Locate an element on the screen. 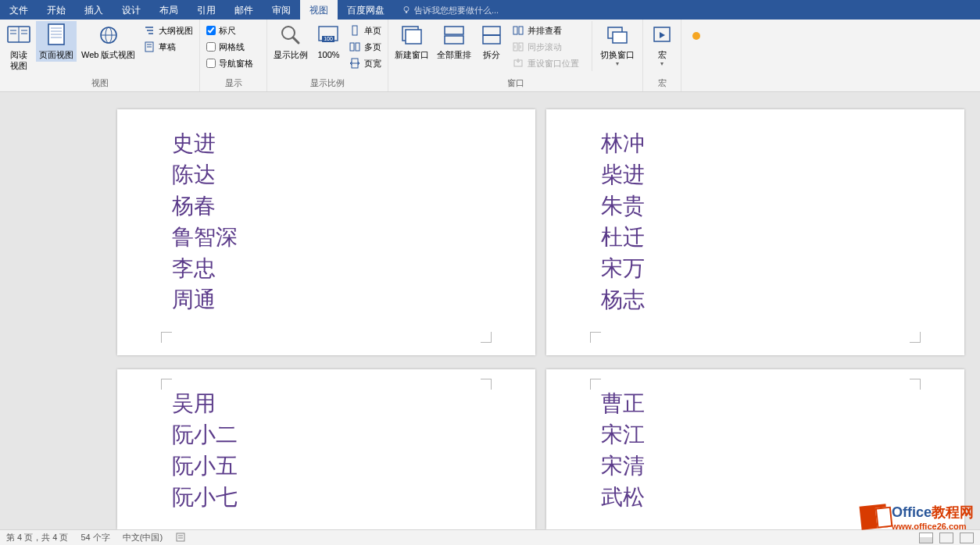 Image resolution: width=980 pixels, height=545 pixels. ruler-check-label: 标尺 is located at coordinates (227, 31).